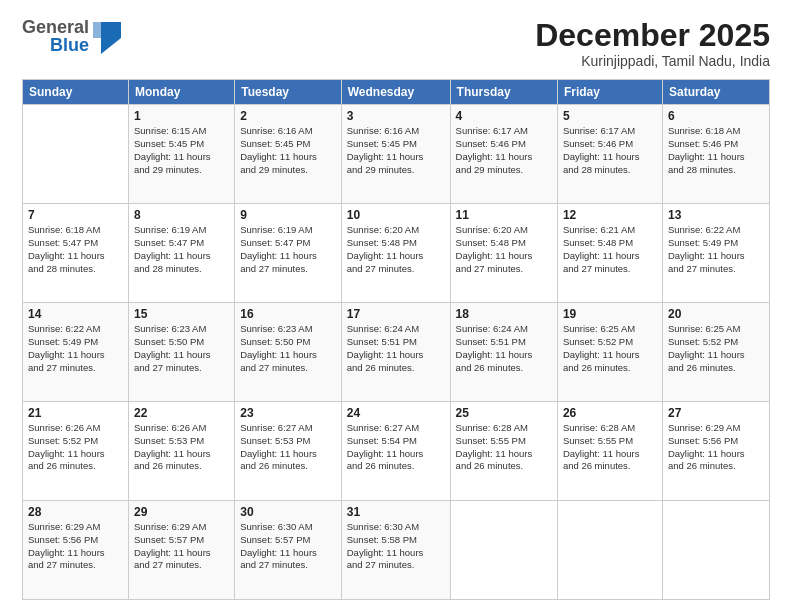 This screenshot has height=612, width=792. I want to click on day-number: 25, so click(504, 413).